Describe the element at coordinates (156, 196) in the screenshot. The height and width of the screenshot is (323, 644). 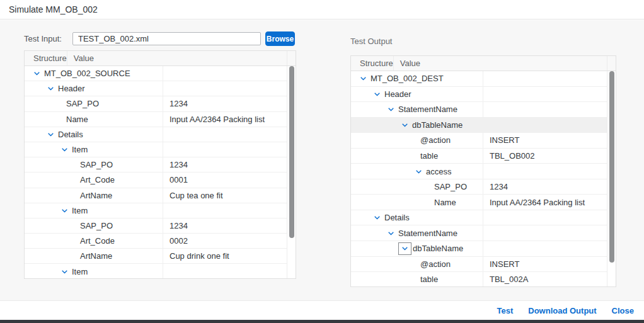
I see `tree-row: ArtNameCup tea one fit` at that location.